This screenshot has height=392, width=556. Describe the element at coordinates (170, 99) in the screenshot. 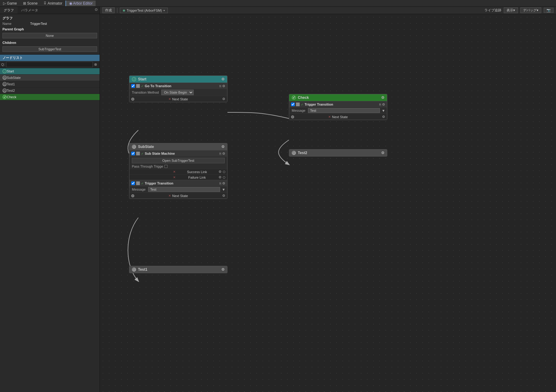

I see `transition-x-icon: ✕` at that location.